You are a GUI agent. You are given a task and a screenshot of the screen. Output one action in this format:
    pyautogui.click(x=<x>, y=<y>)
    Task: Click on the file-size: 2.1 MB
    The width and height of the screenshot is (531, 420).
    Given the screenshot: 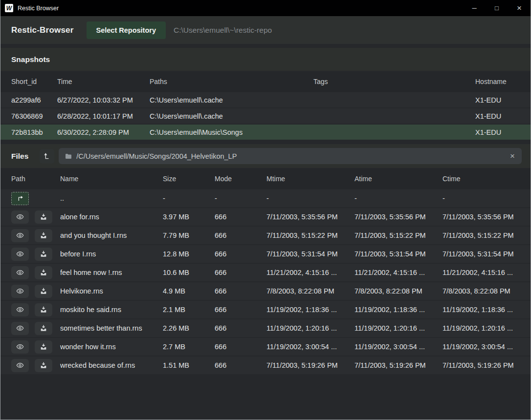 What is the action you would take?
    pyautogui.click(x=189, y=310)
    